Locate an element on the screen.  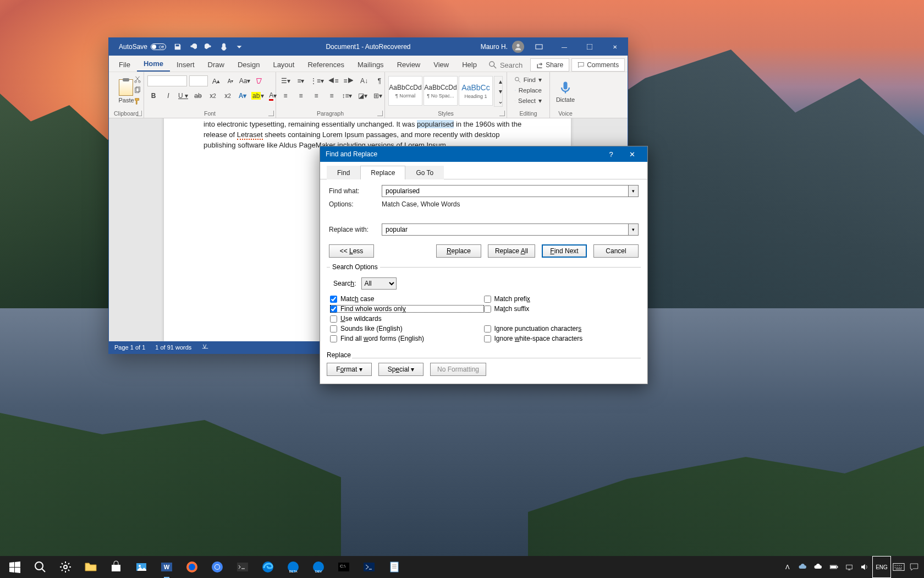
decrease-indent-icon: ⯇≡ is located at coordinates (333, 81).